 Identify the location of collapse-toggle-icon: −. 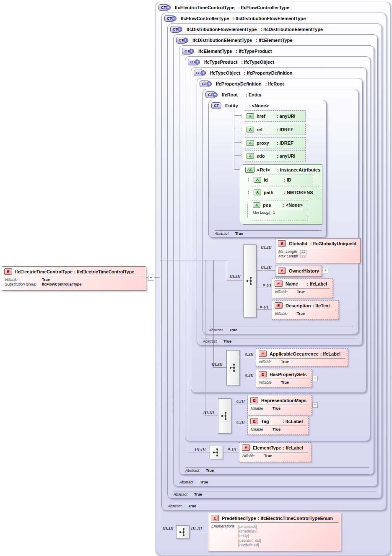
(151, 278).